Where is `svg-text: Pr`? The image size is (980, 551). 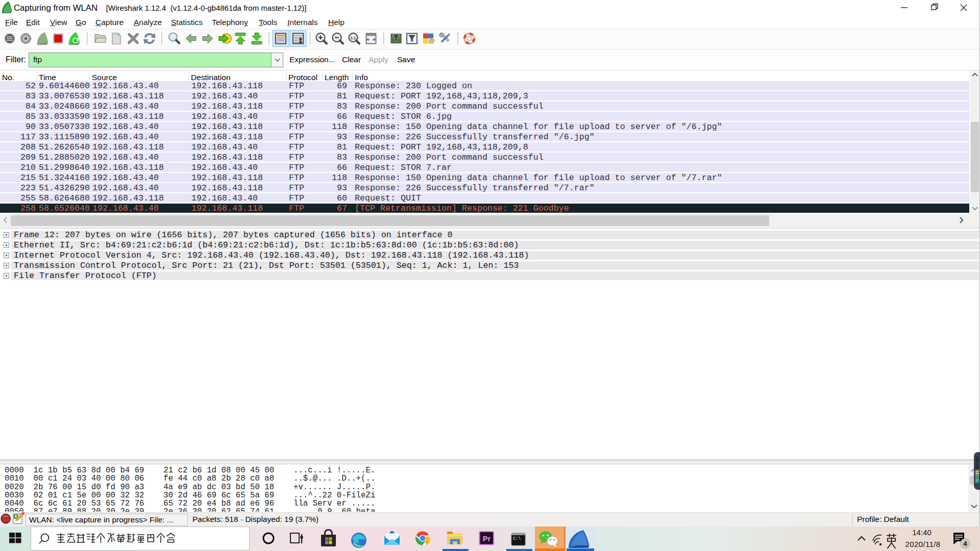 svg-text: Pr is located at coordinates (487, 539).